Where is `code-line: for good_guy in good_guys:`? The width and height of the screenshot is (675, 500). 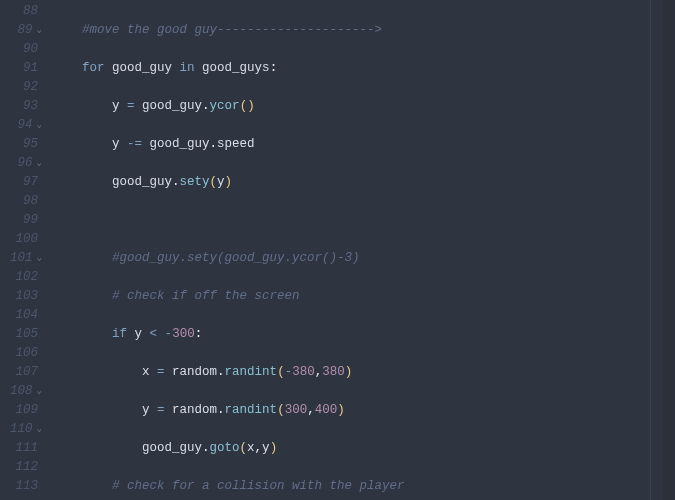 code-line: for good_guy in good_guys: is located at coordinates (364, 68).